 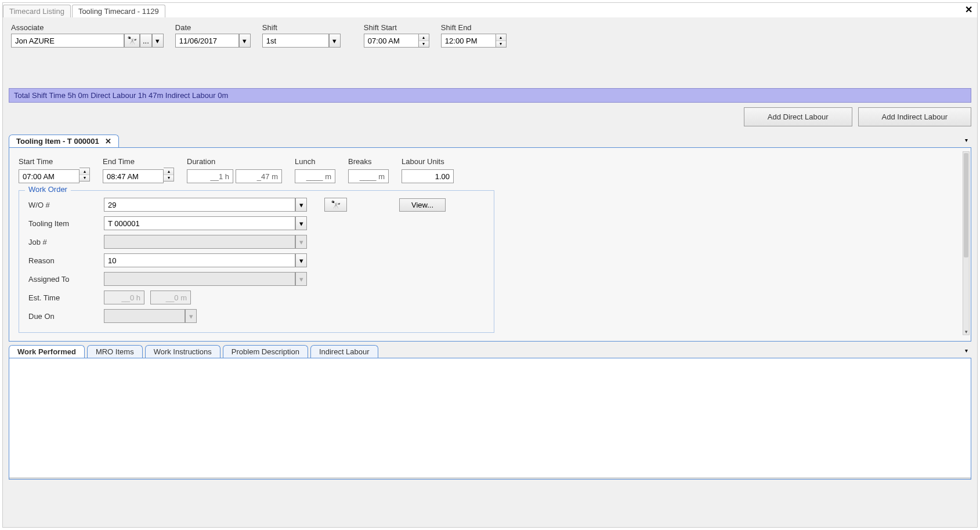 I want to click on end-time-stepper: ▴ ▾, so click(x=169, y=175).